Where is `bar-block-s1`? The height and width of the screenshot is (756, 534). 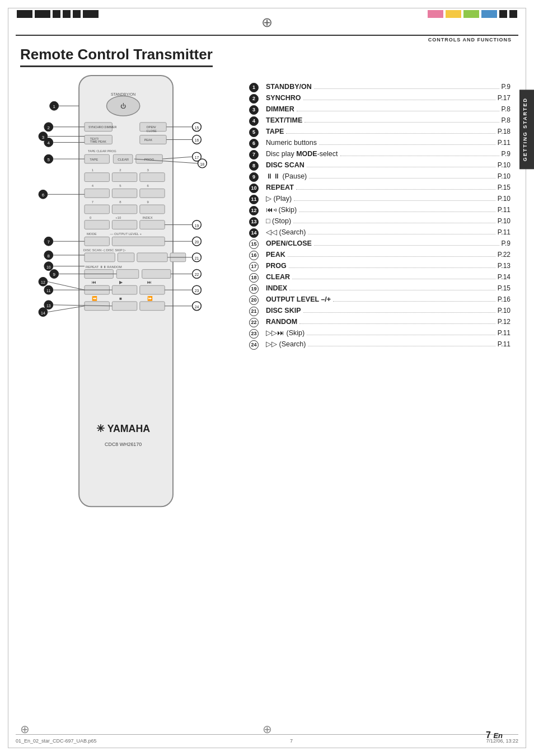 bar-block-s1 is located at coordinates (503, 14).